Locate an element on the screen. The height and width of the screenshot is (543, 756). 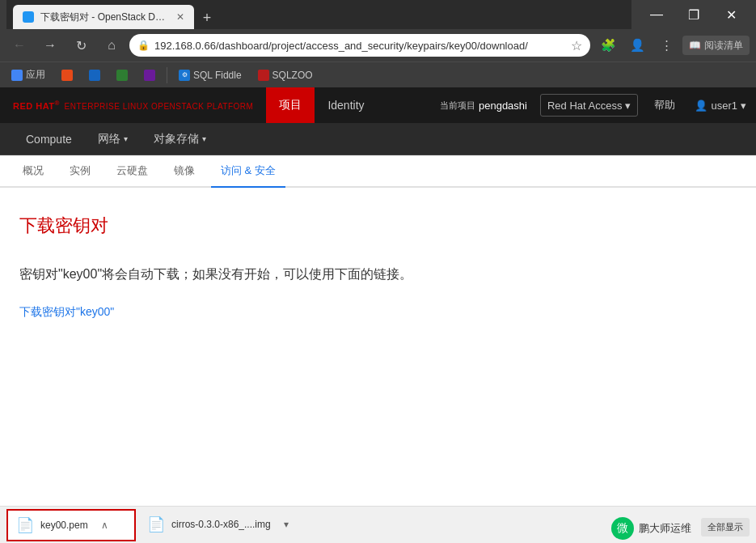
download-img-icon: 📄 is located at coordinates (156, 524).